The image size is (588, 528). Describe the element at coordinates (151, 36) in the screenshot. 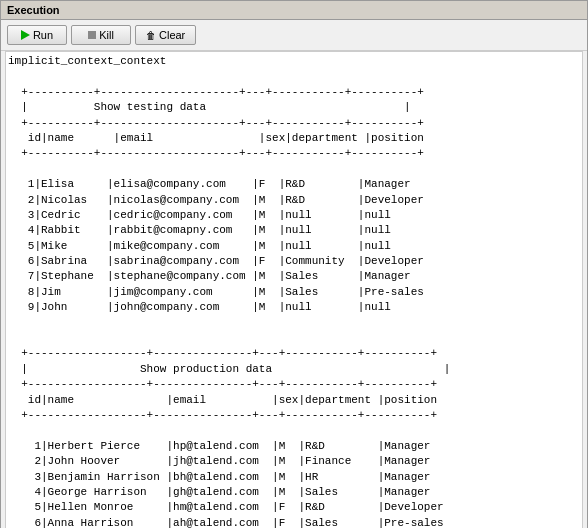

I see `clear-icon: 🗑` at that location.